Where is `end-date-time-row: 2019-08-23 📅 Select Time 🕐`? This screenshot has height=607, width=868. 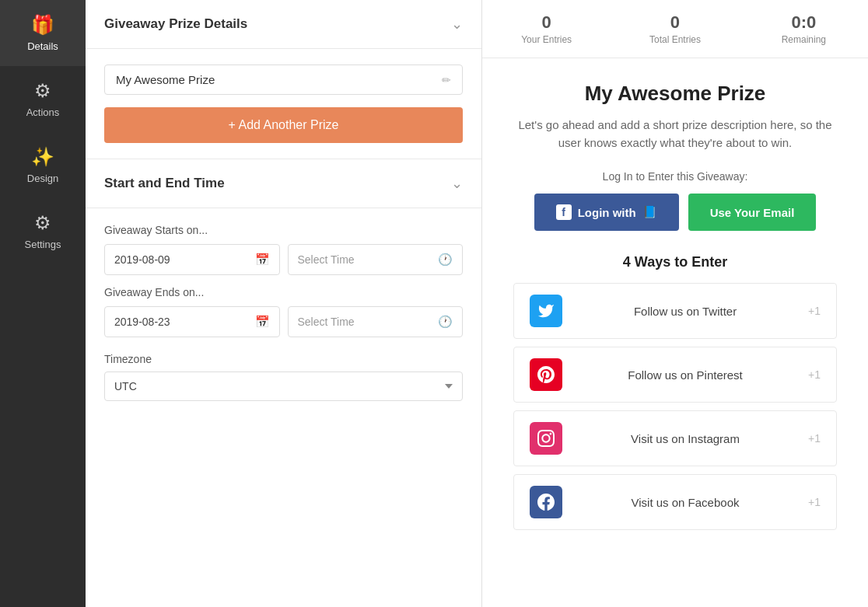
end-date-time-row: 2019-08-23 📅 Select Time 🕐 is located at coordinates (283, 322).